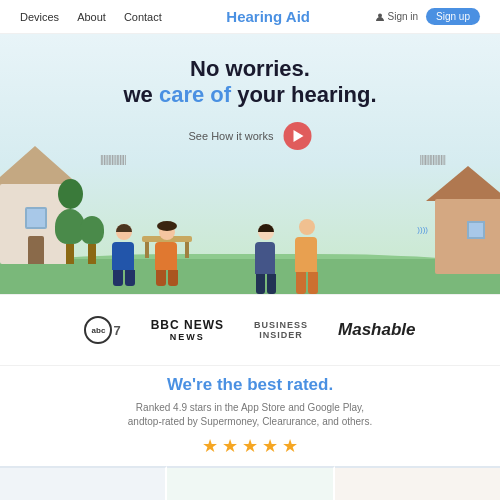  Describe the element at coordinates (250, 446) in the screenshot. I see `star-rating: ★ ★ ★ ★ ★` at that location.